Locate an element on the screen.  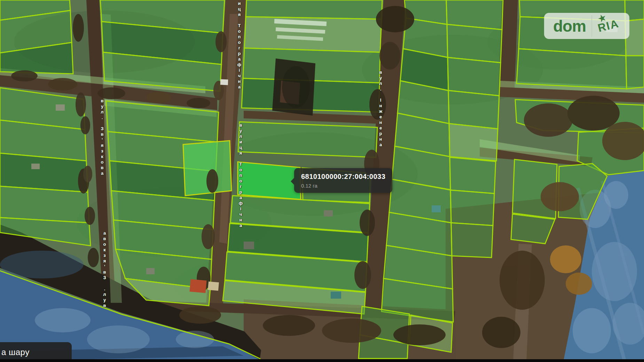
cadastral-number: 6810100000:27:004:0033 is located at coordinates (343, 177).